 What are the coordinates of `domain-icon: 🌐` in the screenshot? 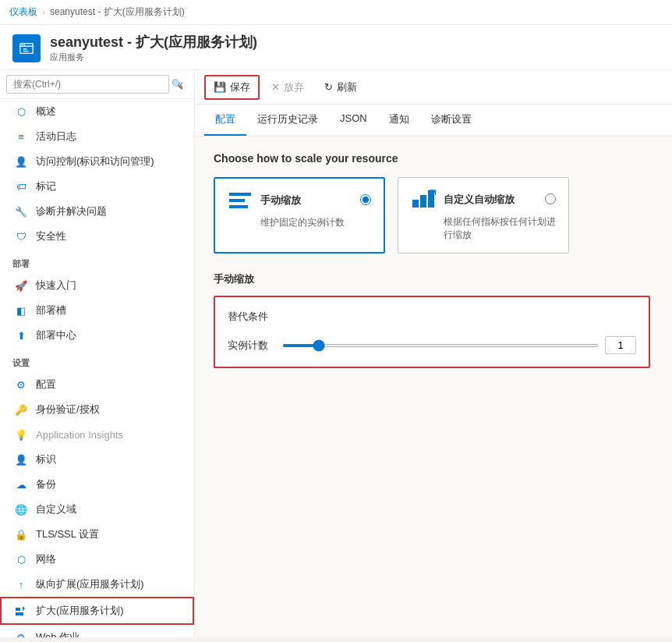 It's located at (21, 509).